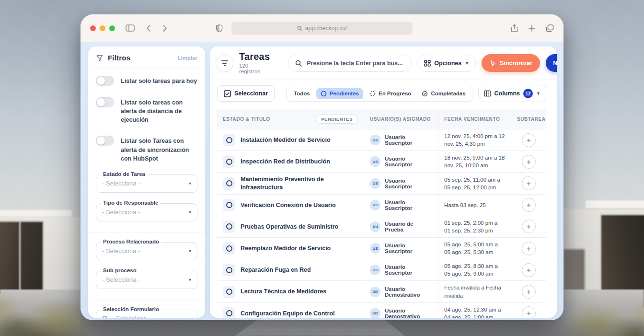 This screenshot has width=644, height=336. Describe the element at coordinates (381, 162) in the screenshot. I see `table-row: Inspección Red de DistribuciónUSUsuario …` at that location.